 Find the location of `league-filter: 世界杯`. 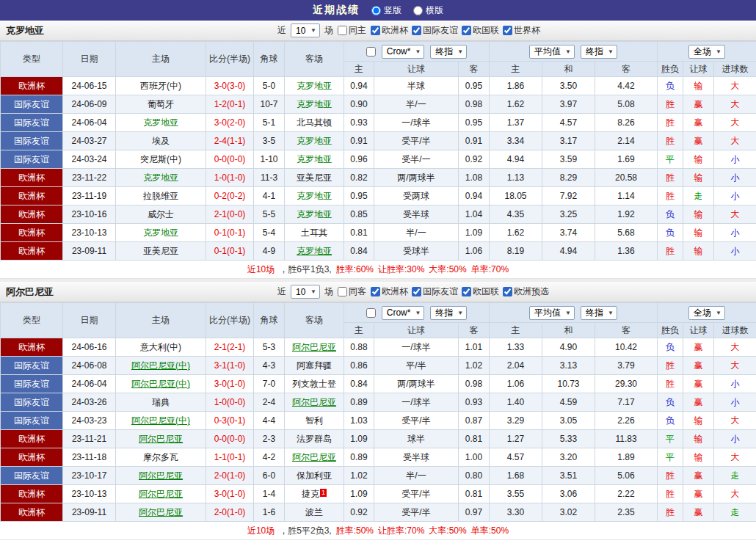

league-filter: 世界杯 is located at coordinates (521, 31).